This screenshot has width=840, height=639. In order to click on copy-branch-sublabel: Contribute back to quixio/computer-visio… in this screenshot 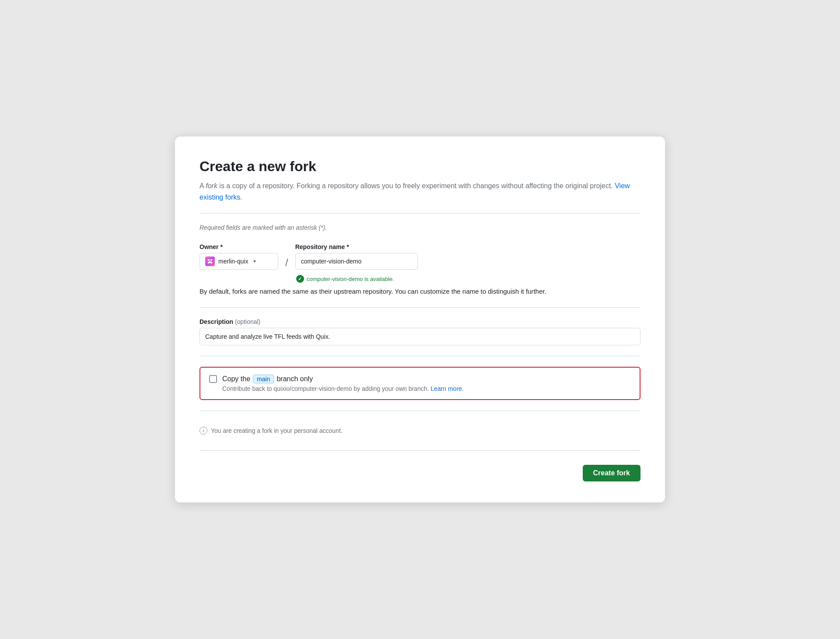, I will do `click(427, 389)`.